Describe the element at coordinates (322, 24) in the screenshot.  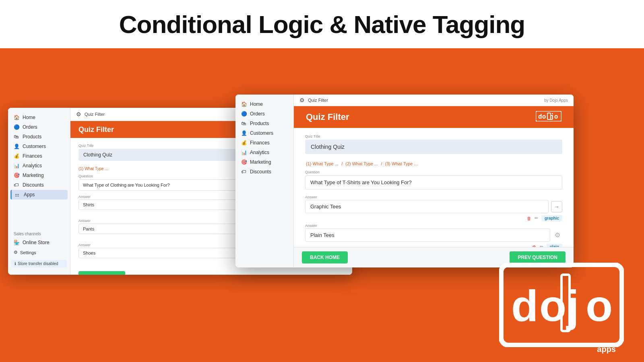
I see `page-title: Conditional Logic & Native Tagging` at that location.